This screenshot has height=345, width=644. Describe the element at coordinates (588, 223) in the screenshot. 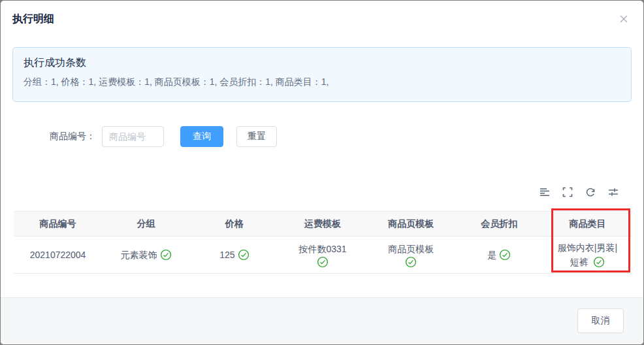

I see `col-header-category: 商品类目` at that location.